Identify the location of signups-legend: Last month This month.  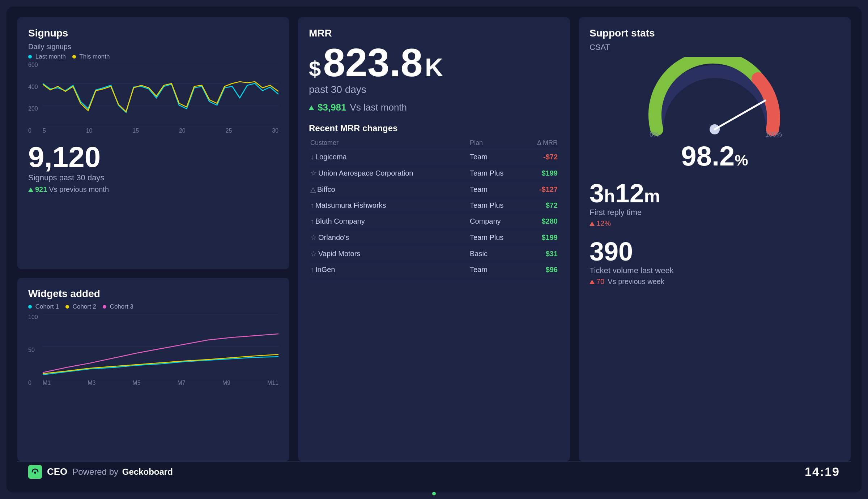
(153, 57).